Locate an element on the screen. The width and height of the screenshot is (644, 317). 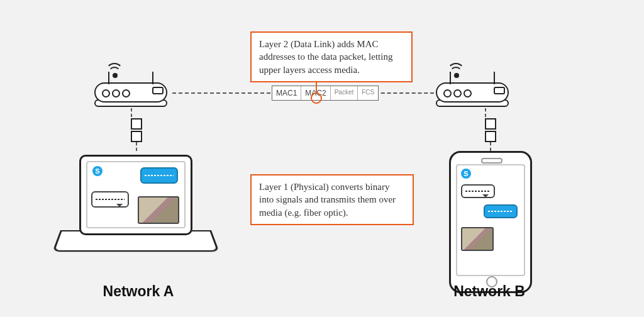
router-b is located at coordinates (473, 87).